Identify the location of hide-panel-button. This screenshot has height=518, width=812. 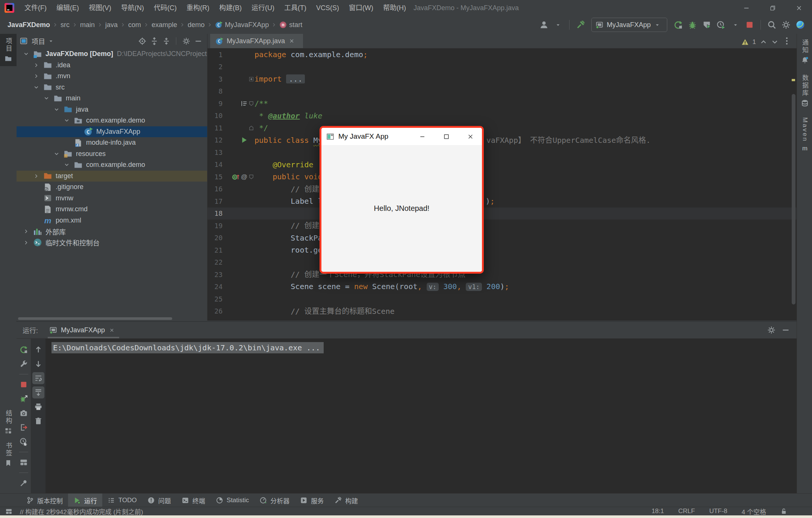
(198, 41).